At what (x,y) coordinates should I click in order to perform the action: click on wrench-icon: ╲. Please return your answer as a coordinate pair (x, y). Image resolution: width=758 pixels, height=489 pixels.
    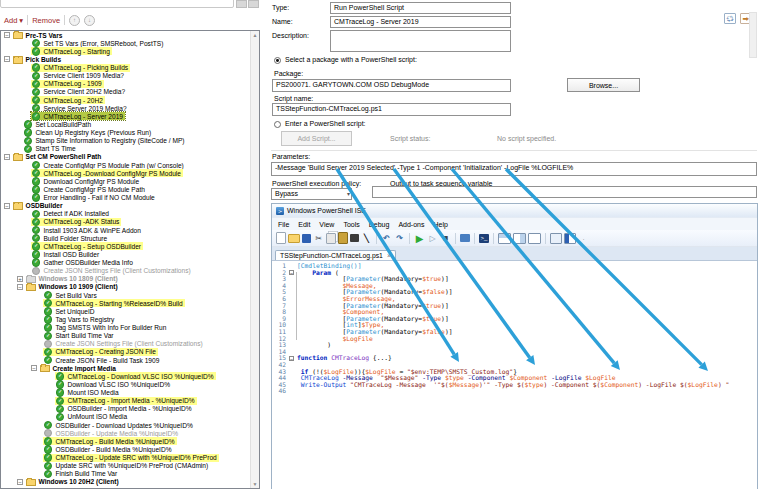
    Looking at the image, I should click on (366, 238).